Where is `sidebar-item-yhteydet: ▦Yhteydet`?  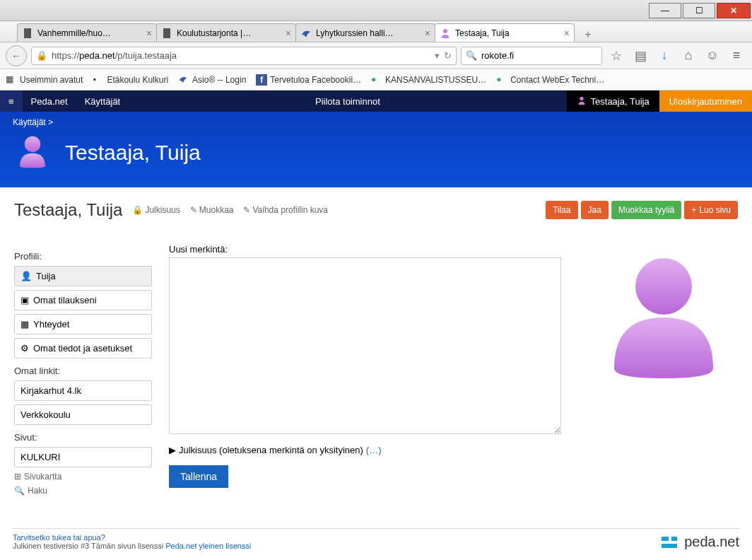
sidebar-item-yhteydet: ▦Yhteydet is located at coordinates (83, 324).